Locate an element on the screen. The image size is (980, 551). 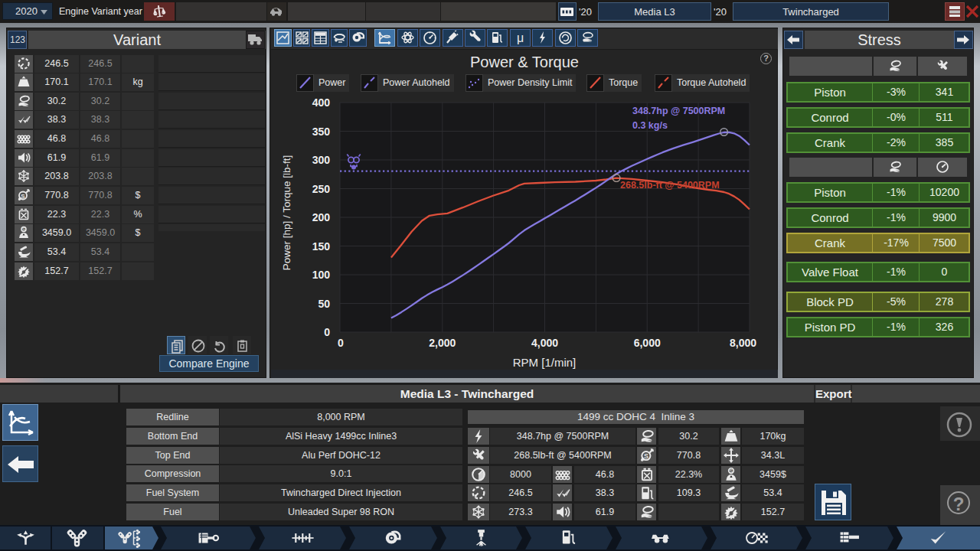
svg-text: 268.5lb-ft @ 5400RPM is located at coordinates (670, 185).